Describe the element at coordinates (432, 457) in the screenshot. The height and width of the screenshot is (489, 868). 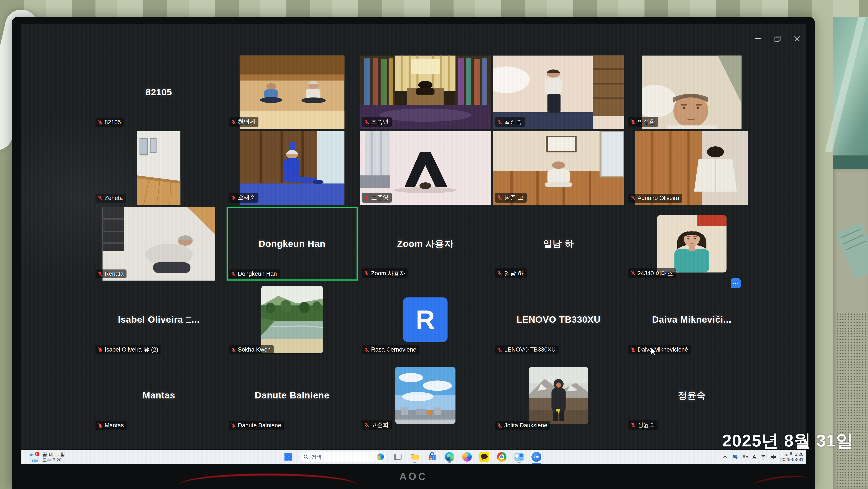
I see `store-bag-icon` at that location.